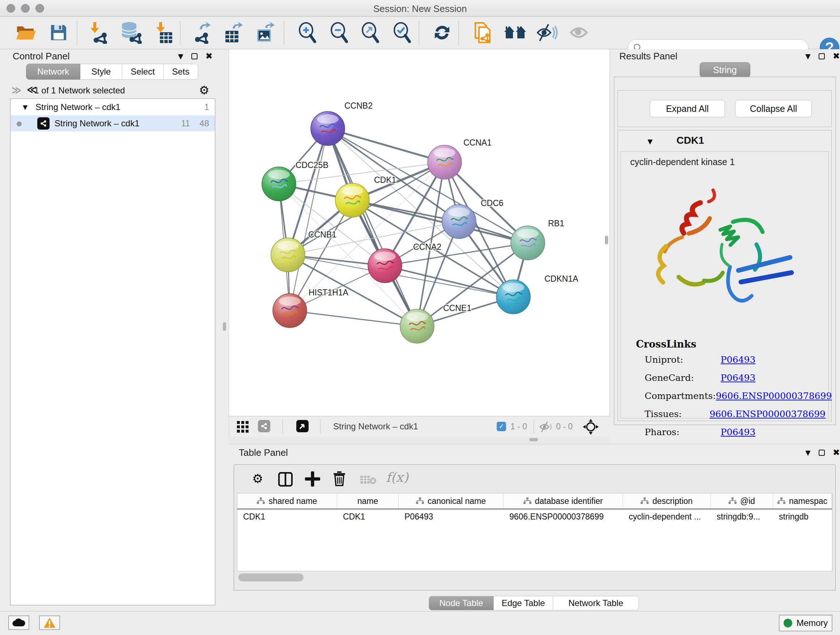 The height and width of the screenshot is (635, 840). I want to click on copy-network-button, so click(483, 33).